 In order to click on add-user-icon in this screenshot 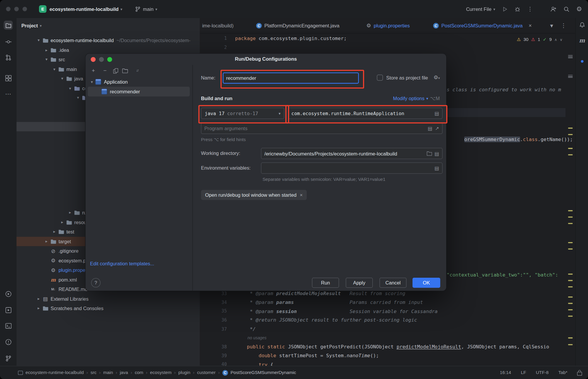, I will do `click(553, 9)`.